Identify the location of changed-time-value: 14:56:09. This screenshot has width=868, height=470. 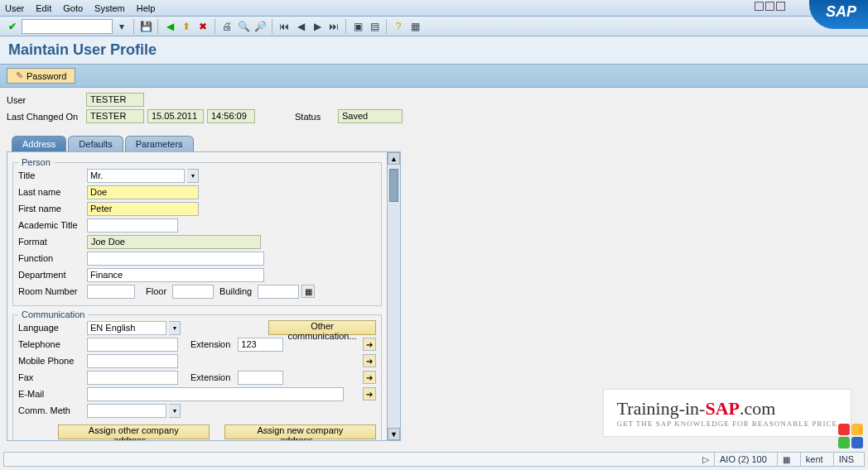
(231, 116).